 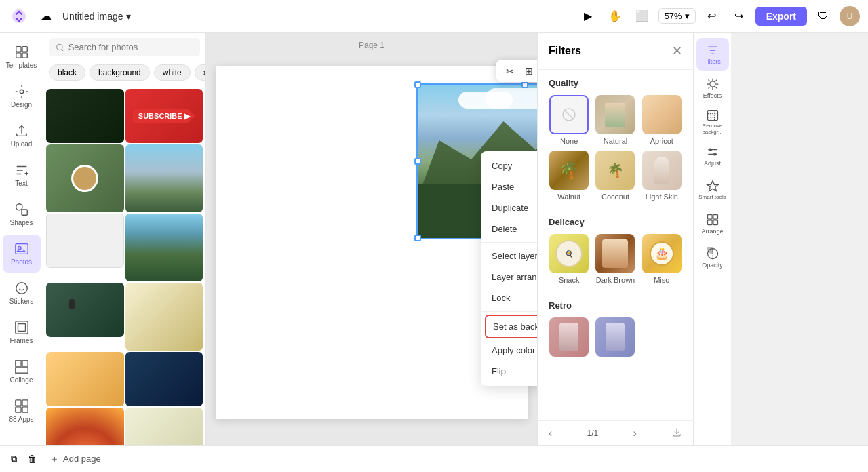 I want to click on filter-snack: 🍳 Snack, so click(x=569, y=259).